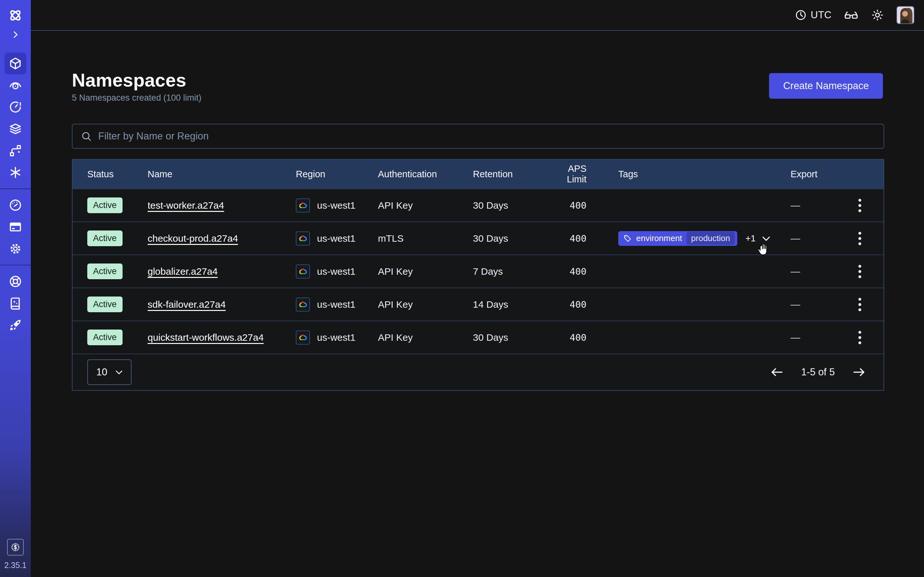  What do you see at coordinates (777, 372) in the screenshot?
I see `prev-page-button` at bounding box center [777, 372].